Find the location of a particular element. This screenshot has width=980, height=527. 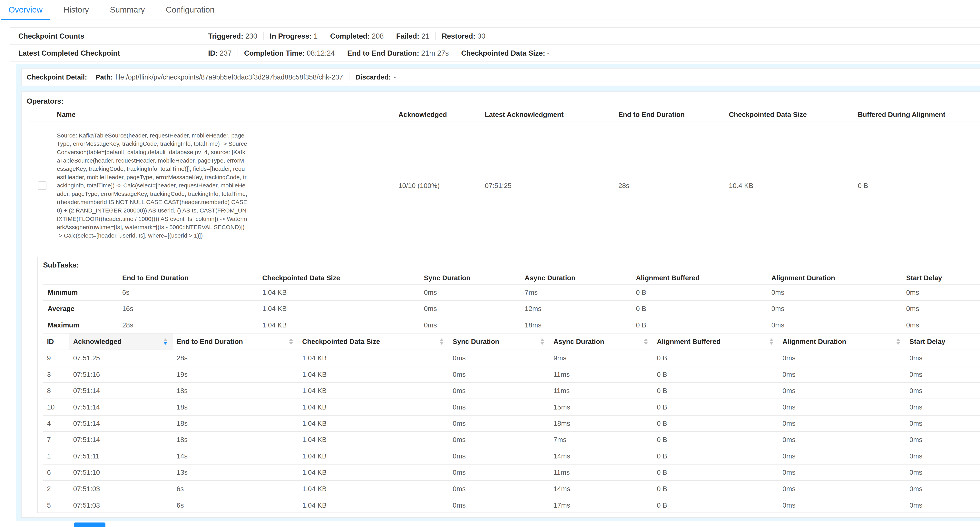

subtasks-section-label: SubTasks: is located at coordinates (511, 265).